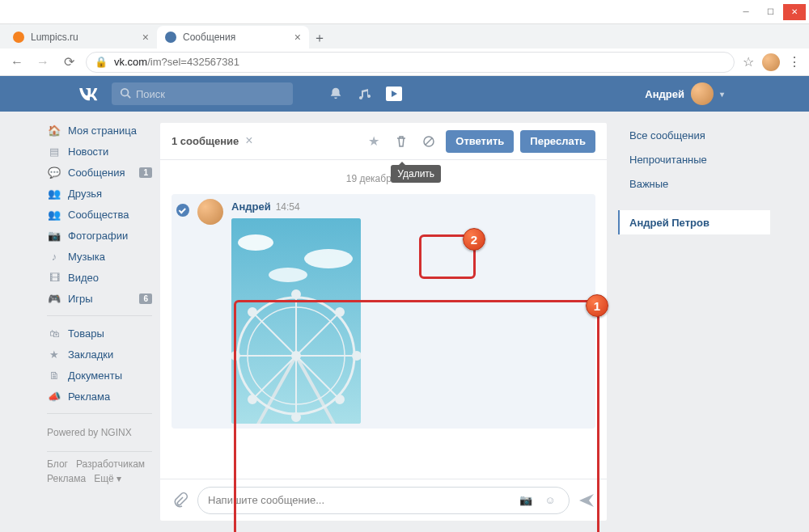 The height and width of the screenshot is (532, 809). What do you see at coordinates (694, 327) in the screenshot?
I see `right-column: Все сообщения Непрочитанные Важные Андре…` at bounding box center [694, 327].